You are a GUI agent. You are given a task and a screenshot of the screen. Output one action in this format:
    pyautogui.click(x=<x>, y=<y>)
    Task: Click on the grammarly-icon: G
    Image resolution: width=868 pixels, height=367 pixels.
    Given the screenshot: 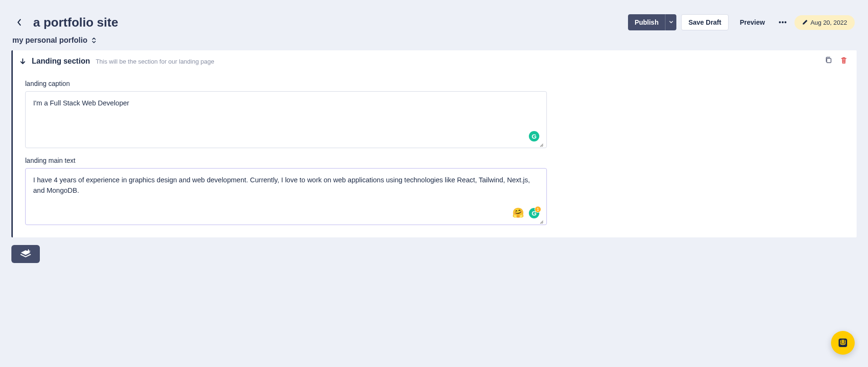 What is the action you would take?
    pyautogui.click(x=534, y=136)
    